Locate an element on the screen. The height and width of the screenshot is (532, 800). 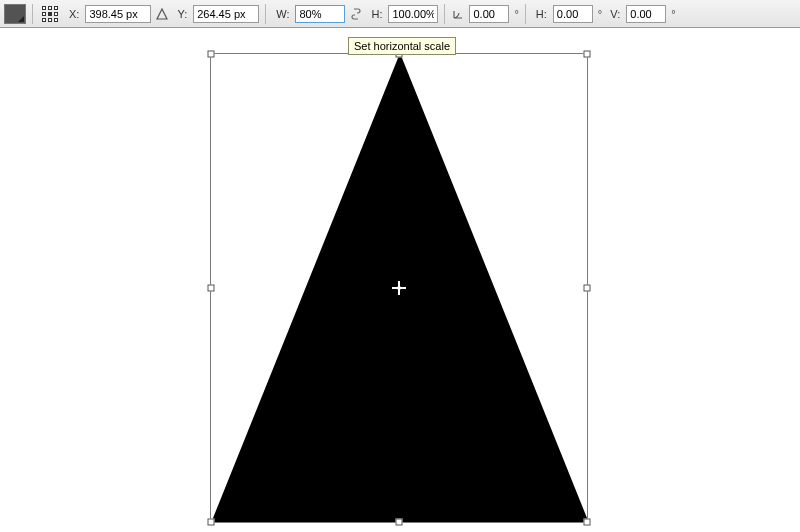
handle-e is located at coordinates (588, 288).